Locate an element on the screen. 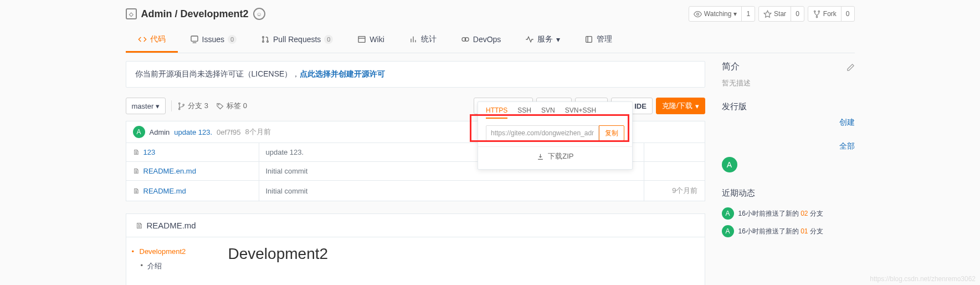 The width and height of the screenshot is (980, 285). intro-empty: 暂无描述 is located at coordinates (788, 83).